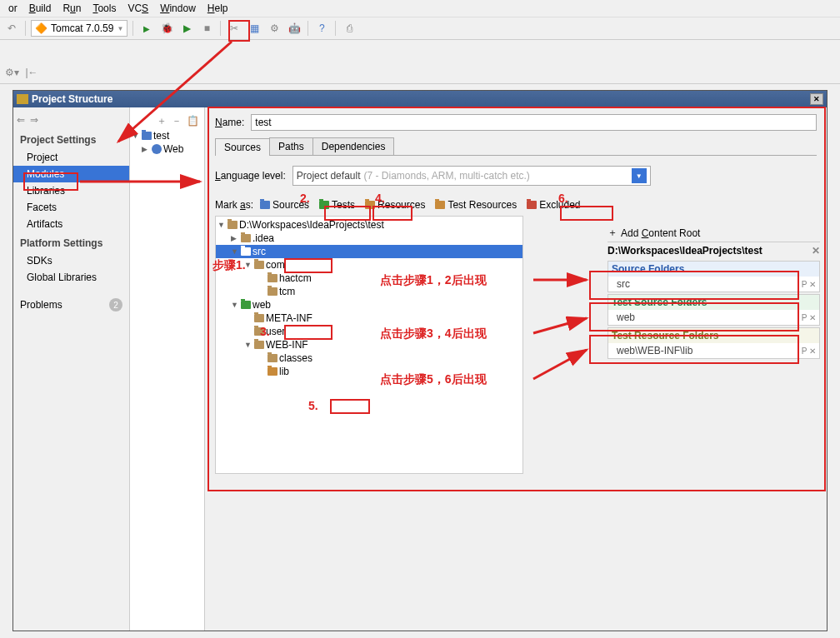  I want to click on lang-level-dropdown: Project default (7 - Diamonds, ARM, mult…, so click(472, 176).